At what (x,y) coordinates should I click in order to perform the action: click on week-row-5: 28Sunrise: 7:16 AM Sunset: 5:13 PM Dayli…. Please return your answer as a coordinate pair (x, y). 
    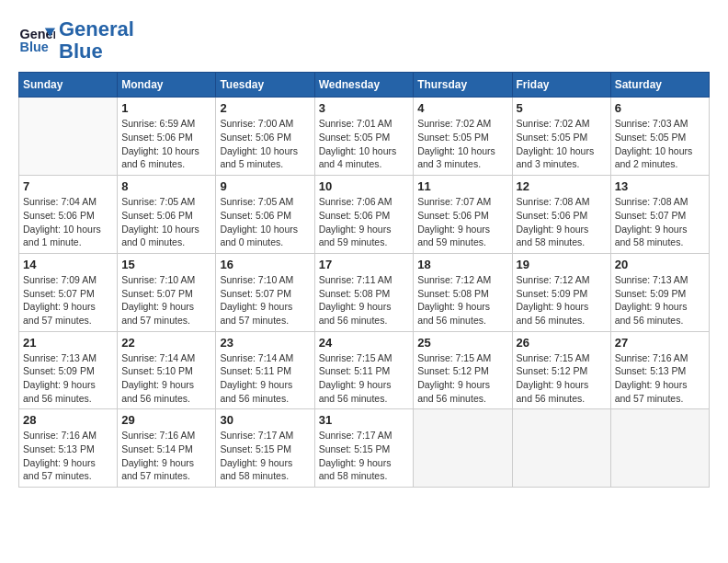
    Looking at the image, I should click on (364, 449).